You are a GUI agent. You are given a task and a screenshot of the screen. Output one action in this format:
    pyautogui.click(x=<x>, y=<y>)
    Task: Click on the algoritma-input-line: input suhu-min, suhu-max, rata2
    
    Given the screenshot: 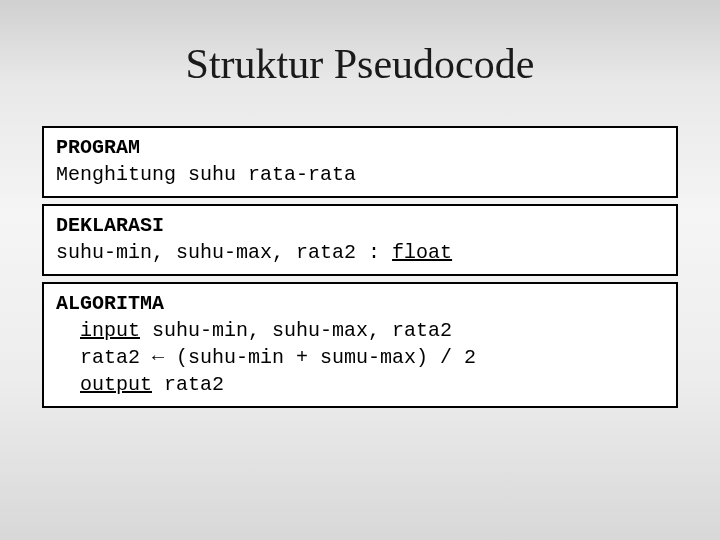 What is the action you would take?
    pyautogui.click(x=360, y=330)
    